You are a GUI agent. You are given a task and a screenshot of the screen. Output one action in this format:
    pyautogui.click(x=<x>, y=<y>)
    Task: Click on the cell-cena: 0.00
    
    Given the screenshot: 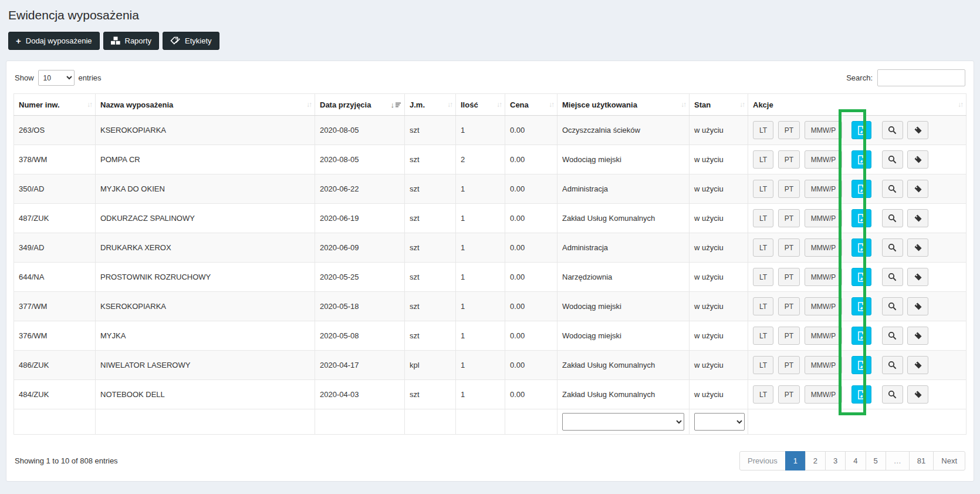 What is the action you would take?
    pyautogui.click(x=532, y=248)
    